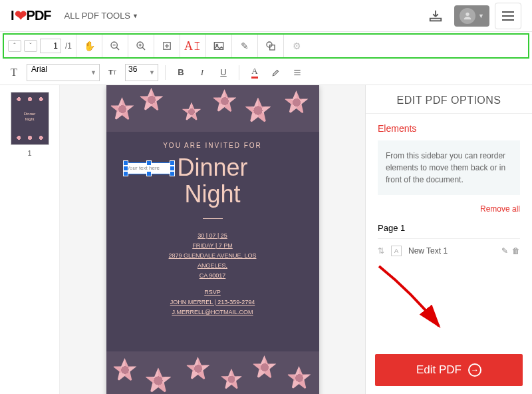 The width and height of the screenshot is (532, 394). I want to click on text-element-icon: A, so click(396, 251).